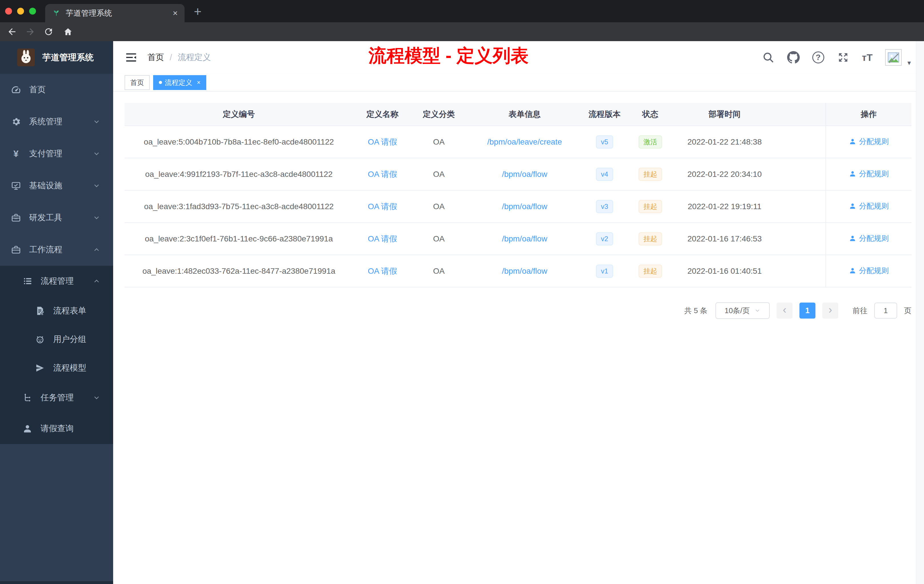  What do you see at coordinates (794, 58) in the screenshot?
I see `github-icon` at bounding box center [794, 58].